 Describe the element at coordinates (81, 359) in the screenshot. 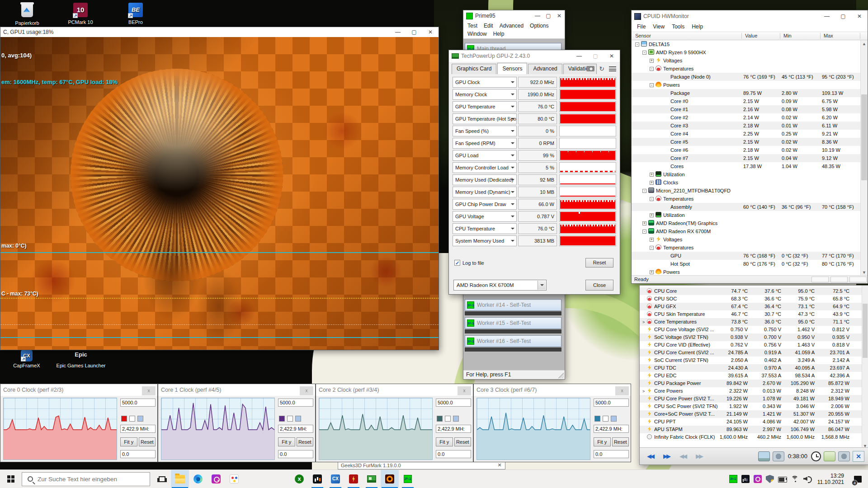

I see `desktop-icon-epic-games: Epic Epic Games Launcher` at that location.